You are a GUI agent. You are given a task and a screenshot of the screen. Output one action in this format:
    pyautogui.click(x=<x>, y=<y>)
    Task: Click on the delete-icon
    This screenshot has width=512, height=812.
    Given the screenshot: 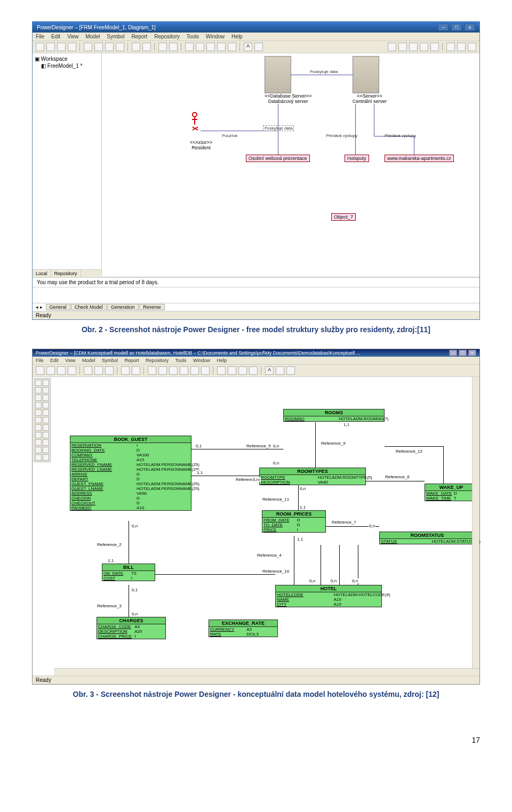 What is the action you would take?
    pyautogui.click(x=120, y=47)
    